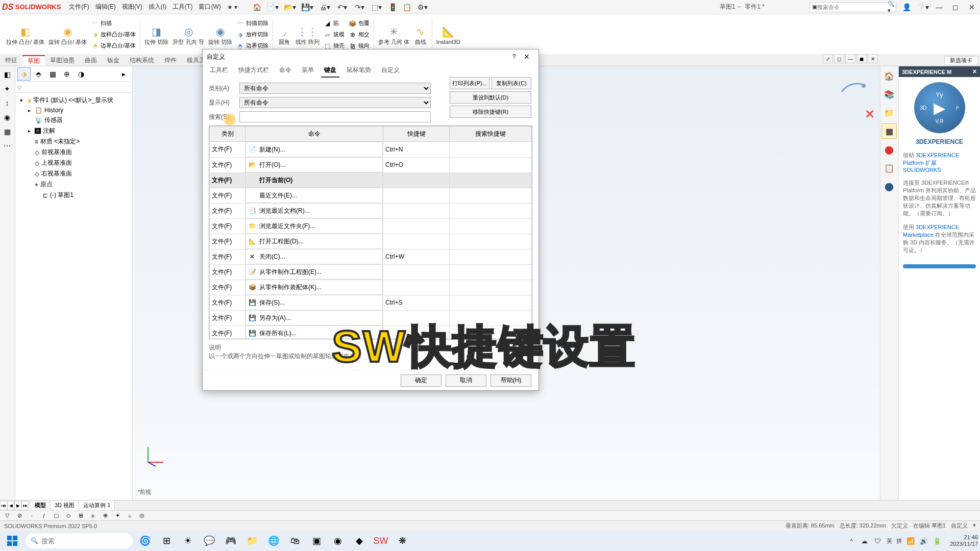 The height and width of the screenshot is (551, 980). What do you see at coordinates (41, 505) in the screenshot?
I see `btab-model: 模型` at bounding box center [41, 505].